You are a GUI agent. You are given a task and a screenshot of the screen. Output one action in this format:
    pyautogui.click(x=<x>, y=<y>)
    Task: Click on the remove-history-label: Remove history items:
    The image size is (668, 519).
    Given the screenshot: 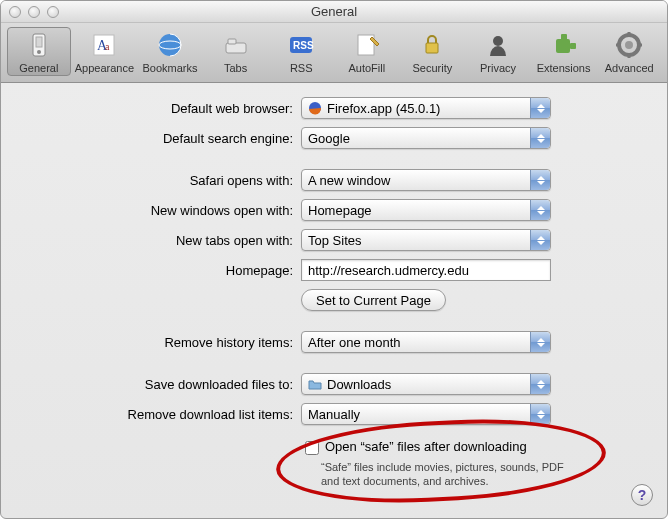 What is the action you would take?
    pyautogui.click(x=161, y=342)
    